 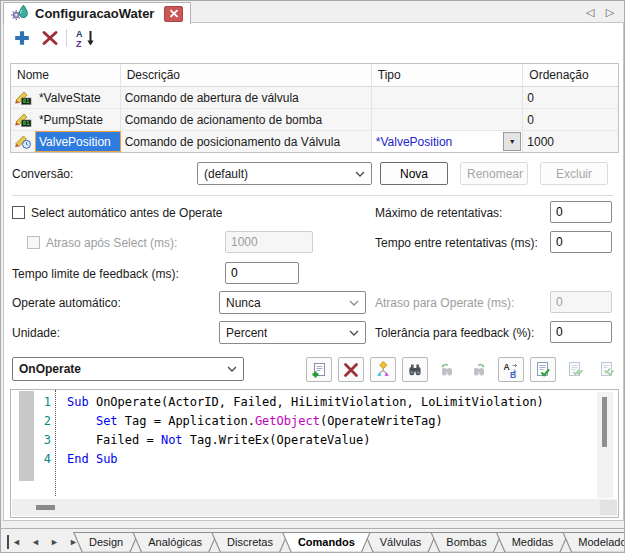 What do you see at coordinates (86, 38) in the screenshot?
I see `sort-az-icon: A Z` at bounding box center [86, 38].